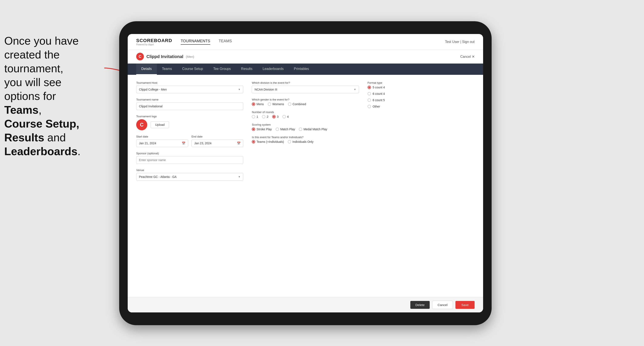 Image resolution: width=644 pixels, height=346 pixels. I want to click on end-date-input: Jan 23, 2024 📅, so click(218, 143).